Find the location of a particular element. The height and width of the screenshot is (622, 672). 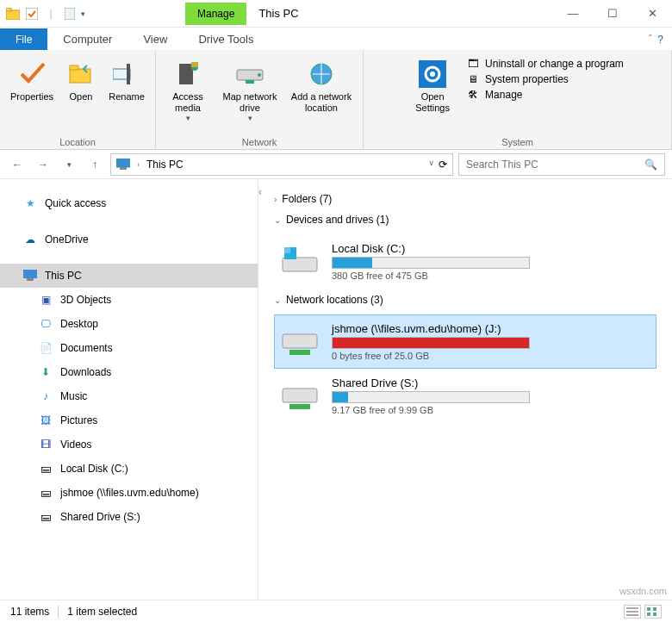

section-devices: ⌄Devices and drives (1) is located at coordinates (465, 220).